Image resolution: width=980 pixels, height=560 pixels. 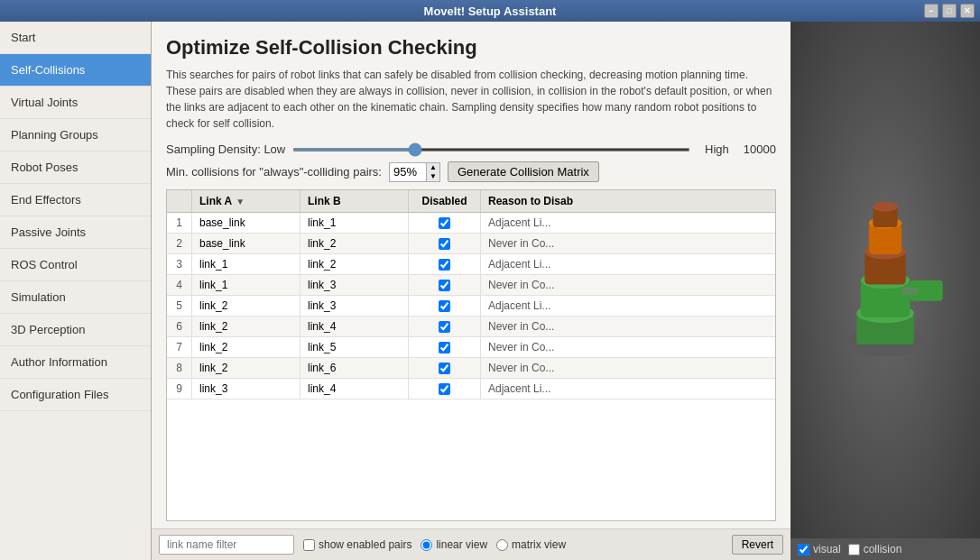 I want to click on table-row: 7 link_2 link_5 Never in Co..., so click(x=471, y=348).